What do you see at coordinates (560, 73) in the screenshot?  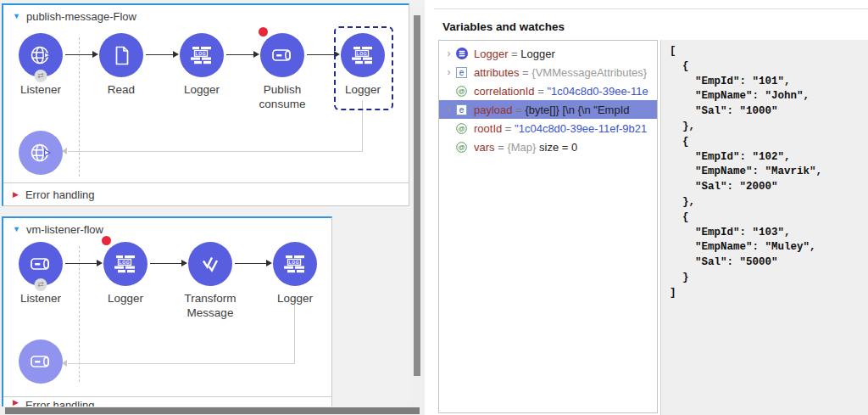 I see `variable-text: attributes = {VMMessageAttributes}` at bounding box center [560, 73].